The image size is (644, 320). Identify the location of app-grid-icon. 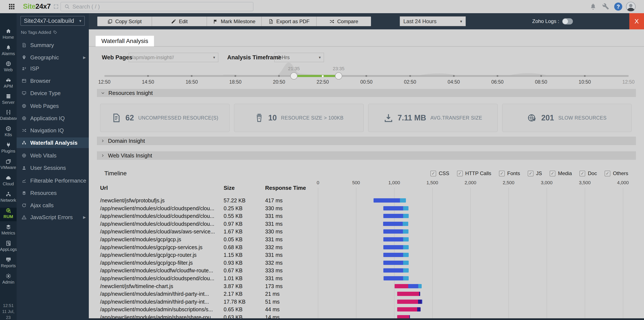
(12, 6).